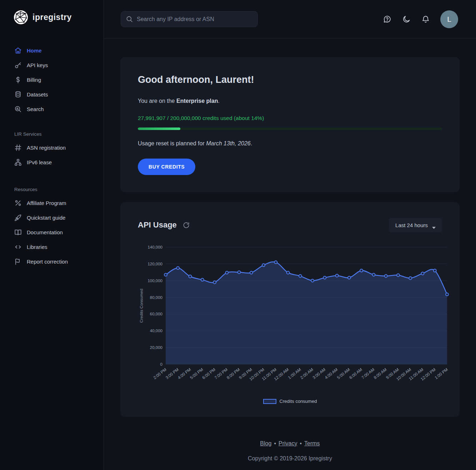  Describe the element at coordinates (18, 80) in the screenshot. I see `dollar-icon` at that location.